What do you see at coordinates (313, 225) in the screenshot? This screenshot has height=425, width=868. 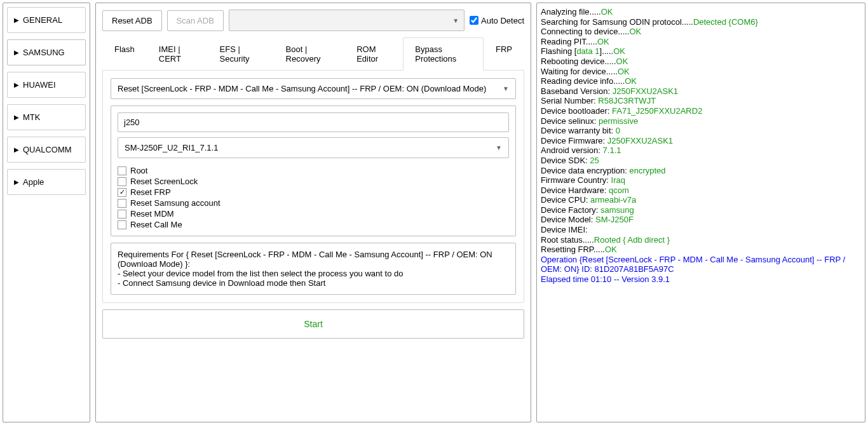 I see `option-reset-call-me: Reset Call Me` at bounding box center [313, 225].